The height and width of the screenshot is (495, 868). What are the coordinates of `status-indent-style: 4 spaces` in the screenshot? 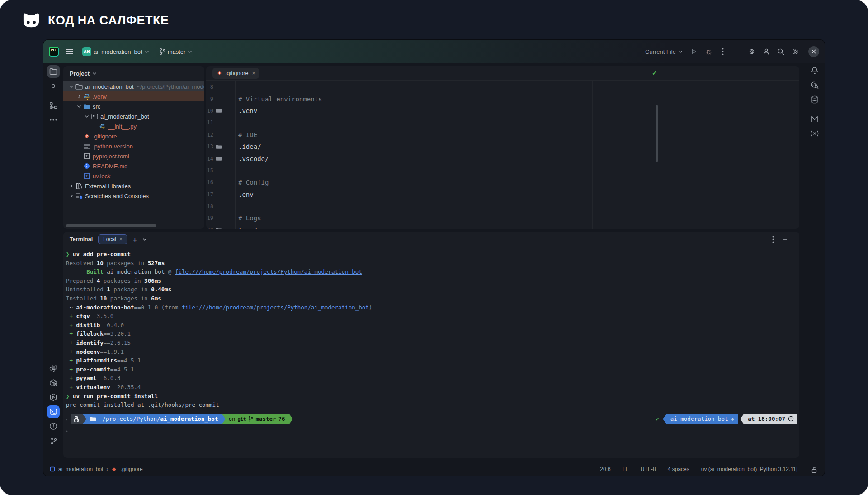 It's located at (679, 469).